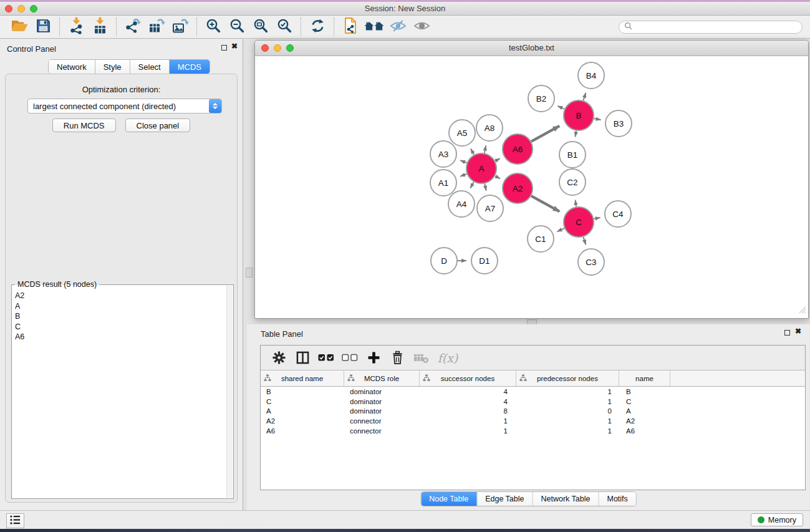 Image resolution: width=810 pixels, height=532 pixels. Describe the element at coordinates (461, 204) in the screenshot. I see `graph-node-A4: A4` at that location.